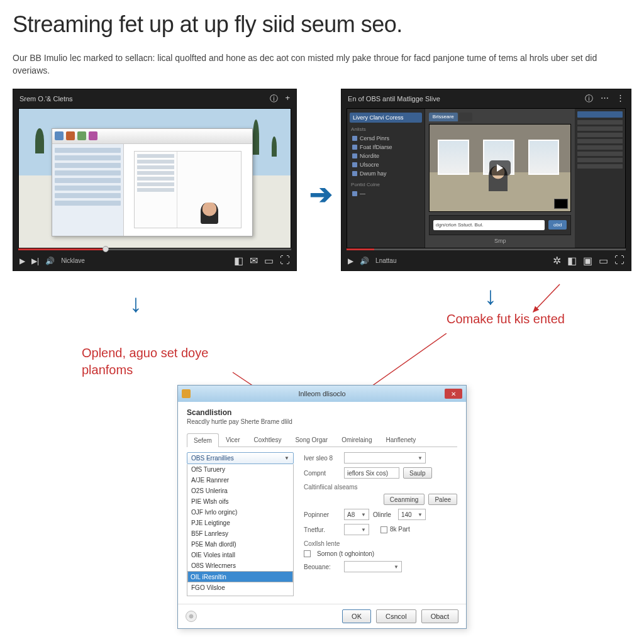  I want to click on settings-icon: ✲, so click(557, 260).